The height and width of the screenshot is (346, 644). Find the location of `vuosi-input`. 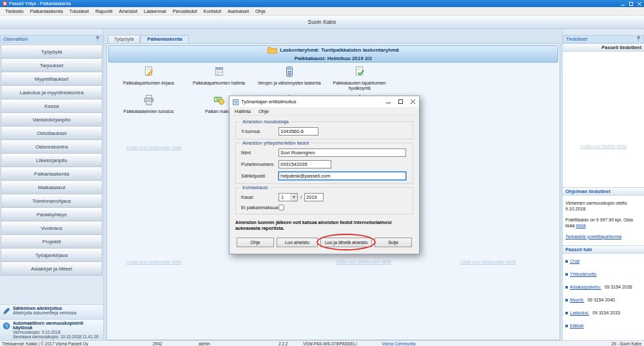

vuosi-input is located at coordinates (314, 198).